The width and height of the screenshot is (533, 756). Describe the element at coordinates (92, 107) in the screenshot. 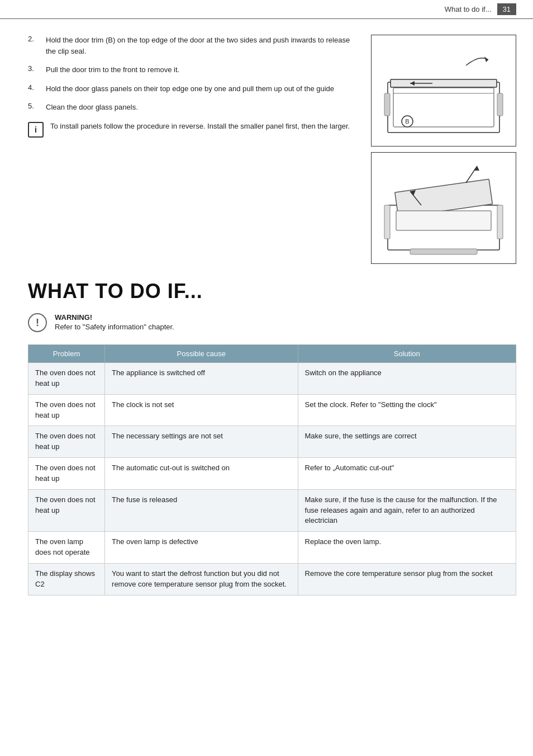

I see `step-text-5: Clean the door glass panels.` at that location.